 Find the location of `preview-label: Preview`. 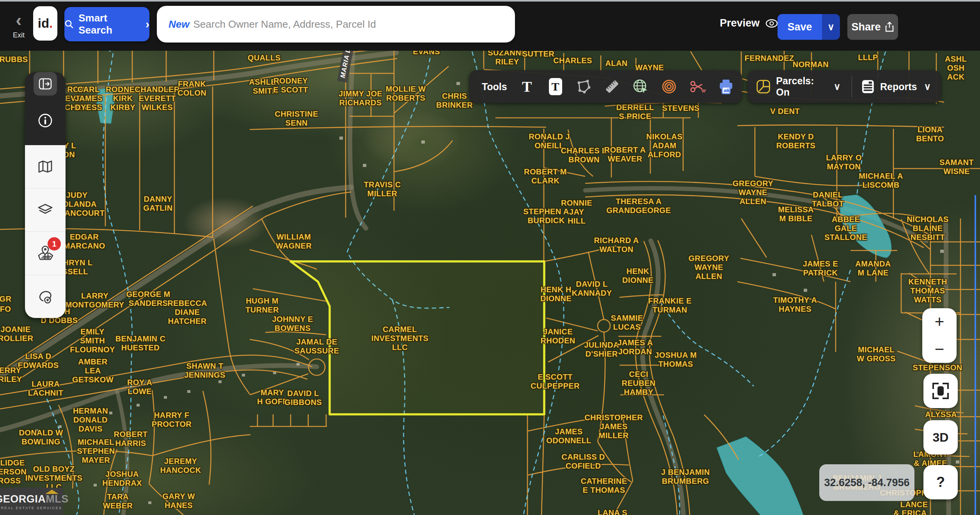

preview-label: Preview is located at coordinates (740, 23).